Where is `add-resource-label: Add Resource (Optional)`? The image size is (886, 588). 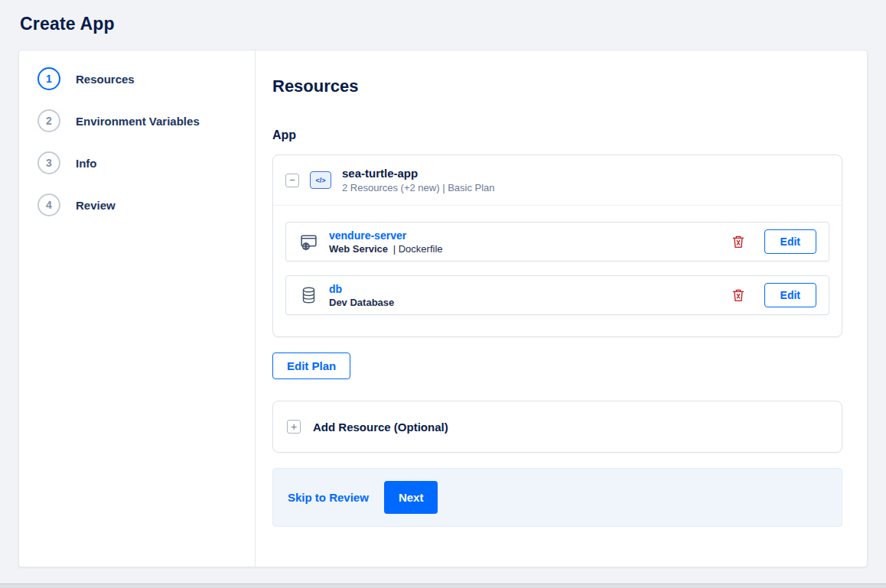
add-resource-label: Add Resource (Optional) is located at coordinates (381, 427).